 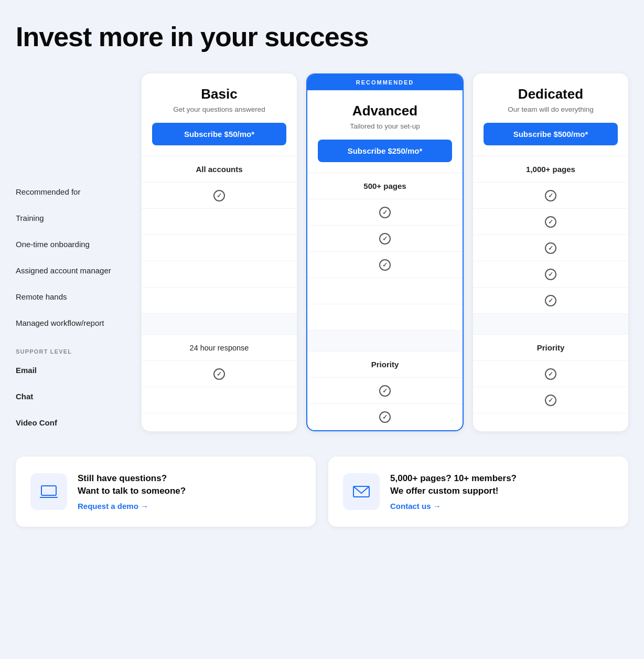 What do you see at coordinates (219, 285) in the screenshot?
I see `plan-basic-rows: All accounts 24 hour response` at bounding box center [219, 285].